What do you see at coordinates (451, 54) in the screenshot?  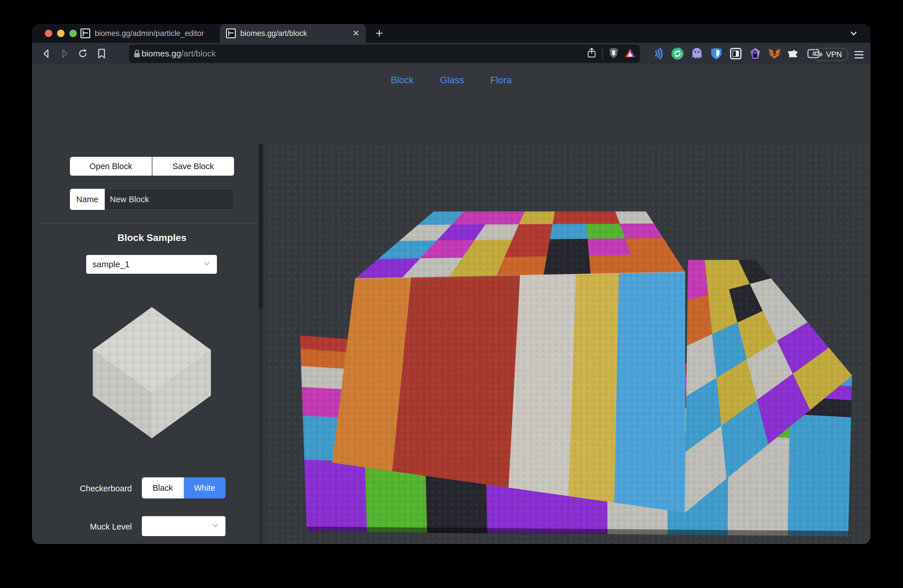 I see `browser-toolbar: biomes.gg/art/block` at bounding box center [451, 54].